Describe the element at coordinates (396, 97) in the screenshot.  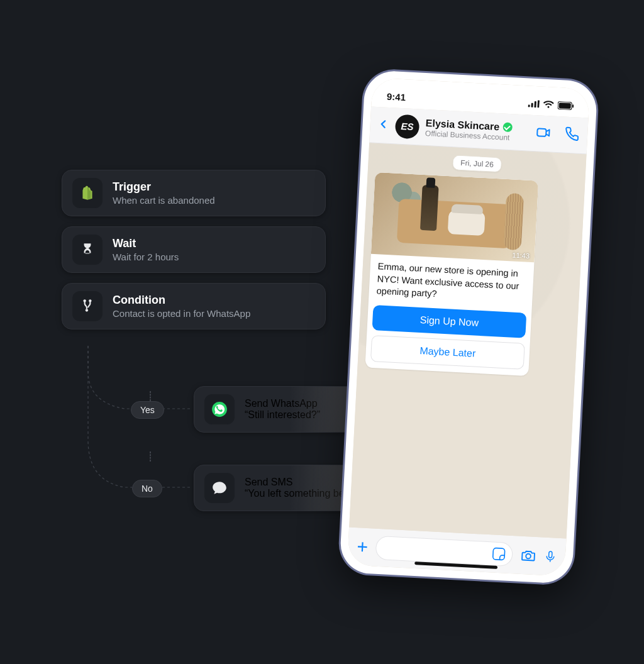
I see `status-time: 9:41` at that location.